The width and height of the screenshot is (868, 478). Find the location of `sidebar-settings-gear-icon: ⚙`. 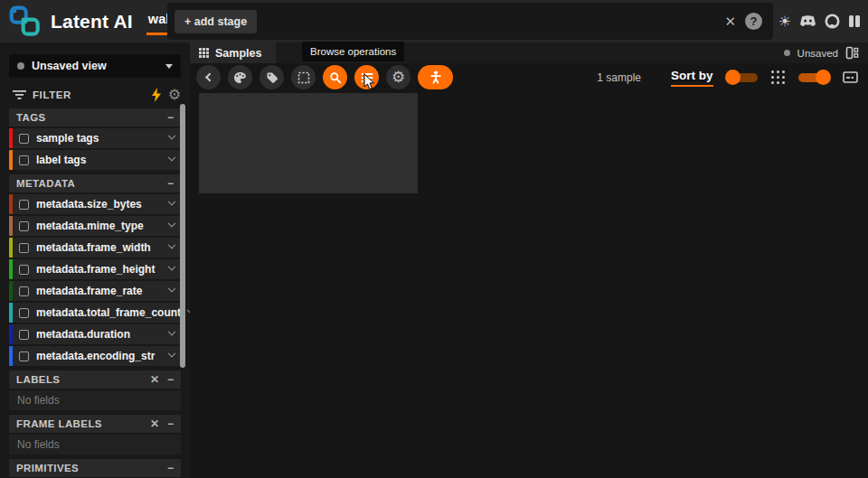

sidebar-settings-gear-icon: ⚙ is located at coordinates (175, 95).